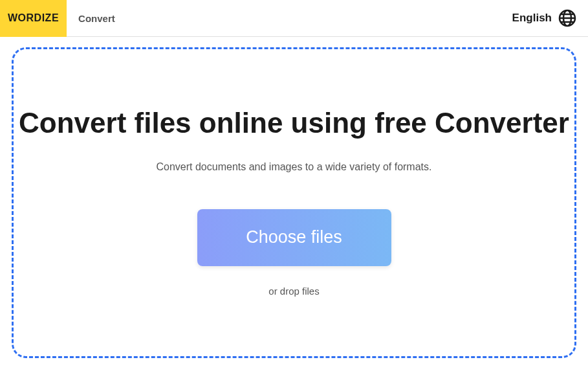 The height and width of the screenshot is (384, 588). Describe the element at coordinates (294, 238) in the screenshot. I see `choose-files-button: Choose files` at that location.